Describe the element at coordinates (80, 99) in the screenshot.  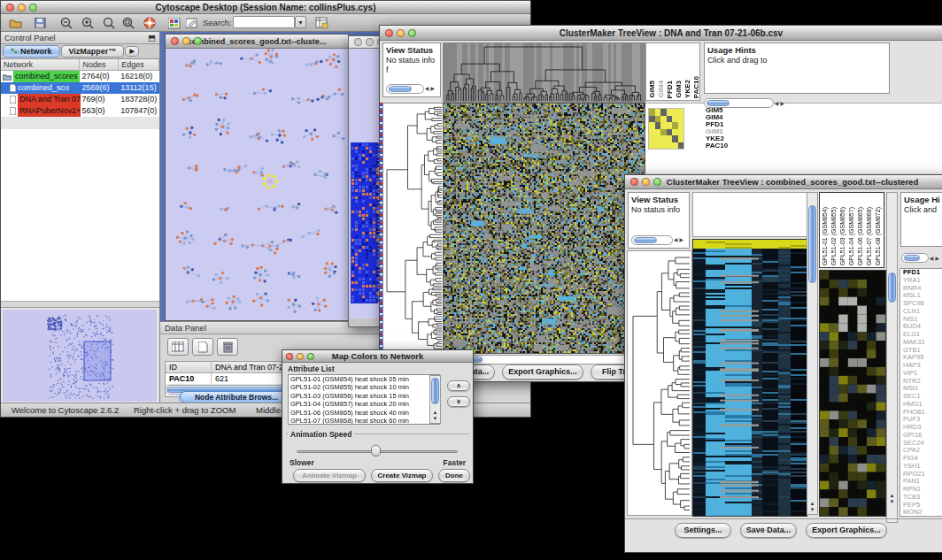
I see `network-table-row: DNA and Tran 07769(0)183728(0)` at that location.